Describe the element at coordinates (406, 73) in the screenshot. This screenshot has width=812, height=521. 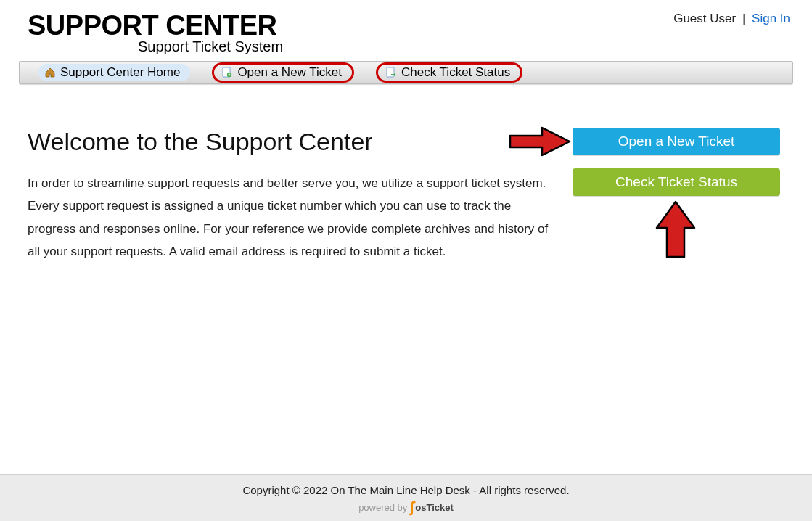
I see `main-nav: Support Center Home Open a New Ticket Ch…` at that location.